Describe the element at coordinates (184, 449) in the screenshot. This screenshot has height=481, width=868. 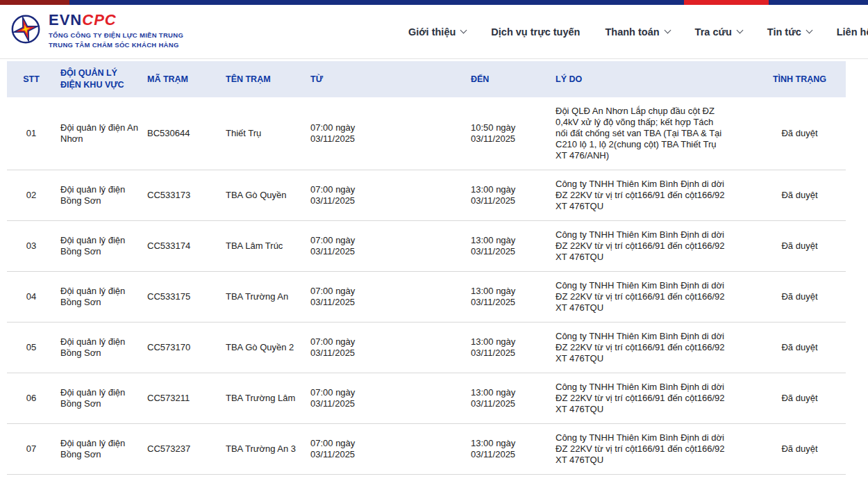
I see `cell-ma-tram: CC573237` at that location.